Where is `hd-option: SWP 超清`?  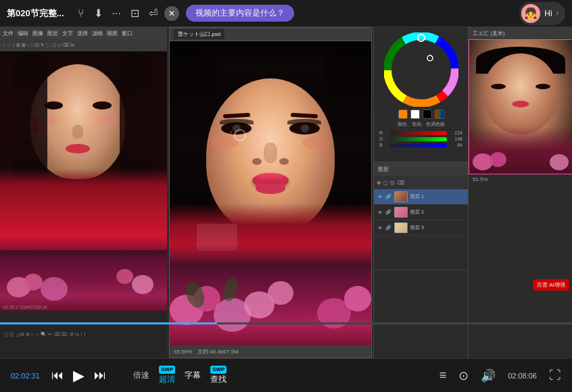
hd-option: SWP 超清 is located at coordinates (167, 376).